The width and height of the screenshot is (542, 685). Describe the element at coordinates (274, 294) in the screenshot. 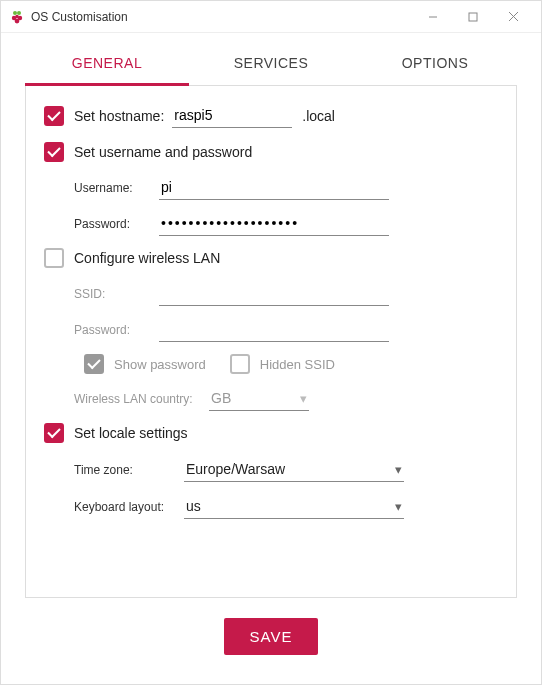

I see `ssid-input` at that location.